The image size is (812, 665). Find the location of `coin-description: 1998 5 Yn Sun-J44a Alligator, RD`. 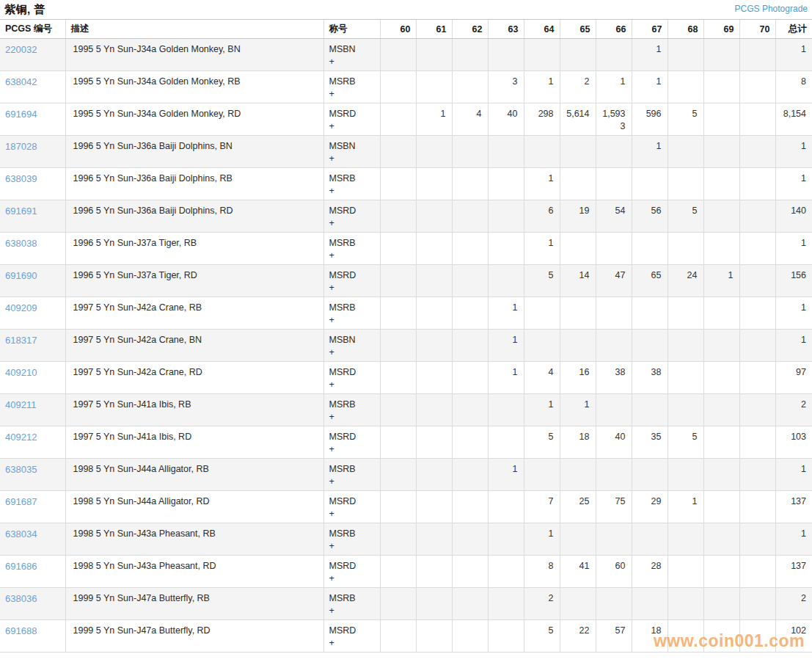

coin-description: 1998 5 Yn Sun-J44a Alligator, RD is located at coordinates (194, 507).